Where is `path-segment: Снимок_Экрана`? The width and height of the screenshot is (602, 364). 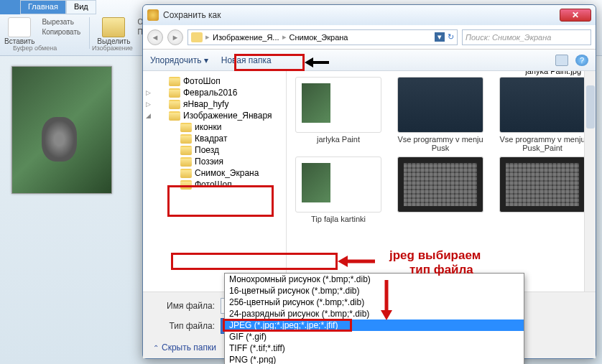 path-segment: Снимок_Экрана is located at coordinates (319, 37).